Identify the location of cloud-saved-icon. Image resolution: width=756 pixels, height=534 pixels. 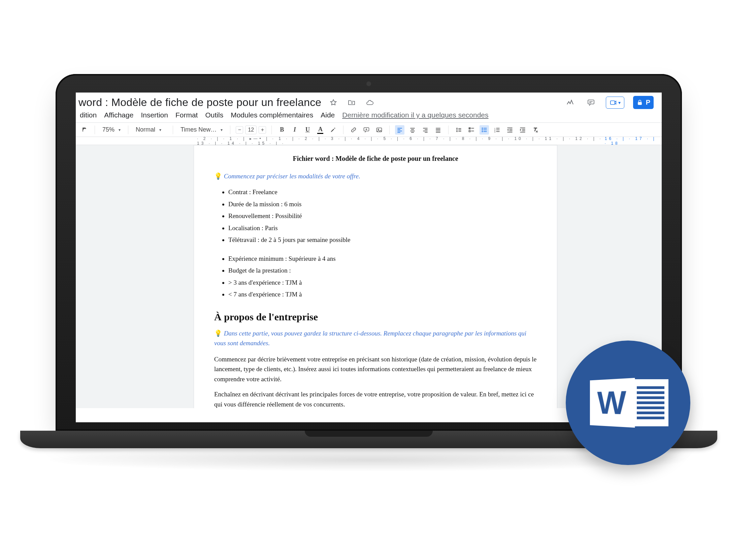
(370, 103).